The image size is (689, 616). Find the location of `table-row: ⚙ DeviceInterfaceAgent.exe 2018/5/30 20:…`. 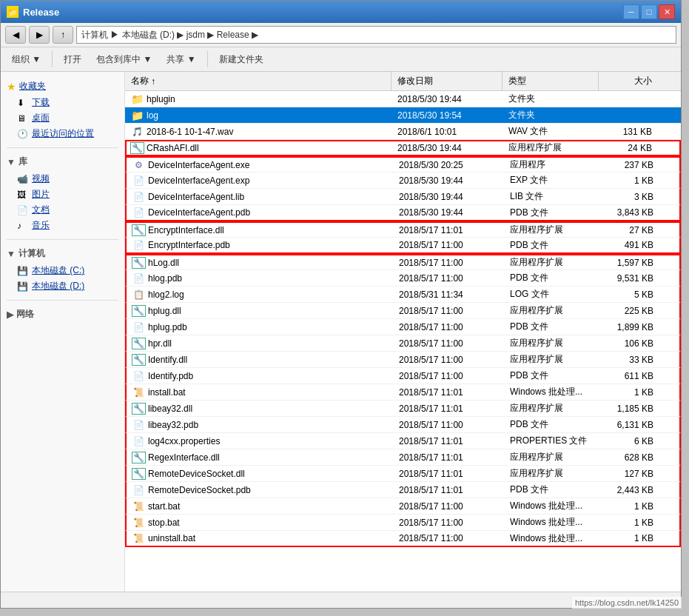

table-row: ⚙ DeviceInterfaceAgent.exe 2018/5/30 20:… is located at coordinates (403, 164).